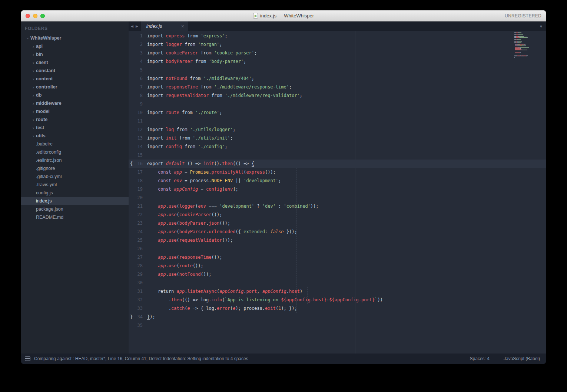 This screenshot has height=392, width=567. I want to click on code-line: 14import config from './config';, so click(337, 147).